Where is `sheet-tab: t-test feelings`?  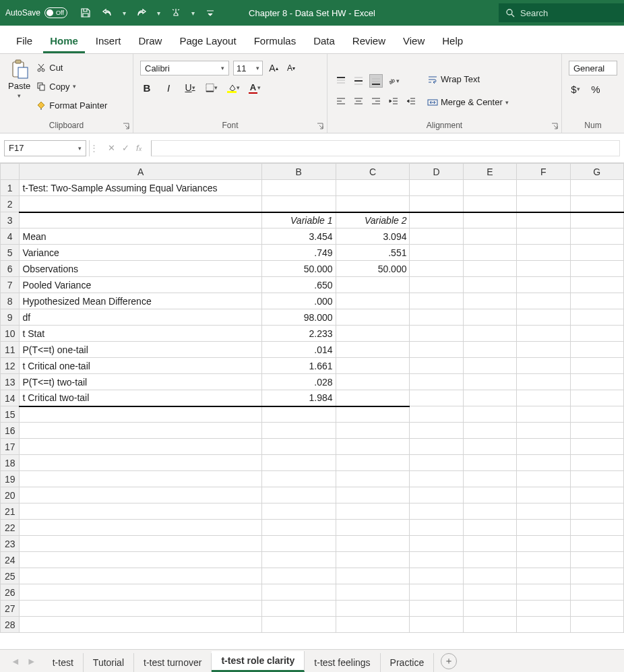
sheet-tab: t-test feelings is located at coordinates (342, 663).